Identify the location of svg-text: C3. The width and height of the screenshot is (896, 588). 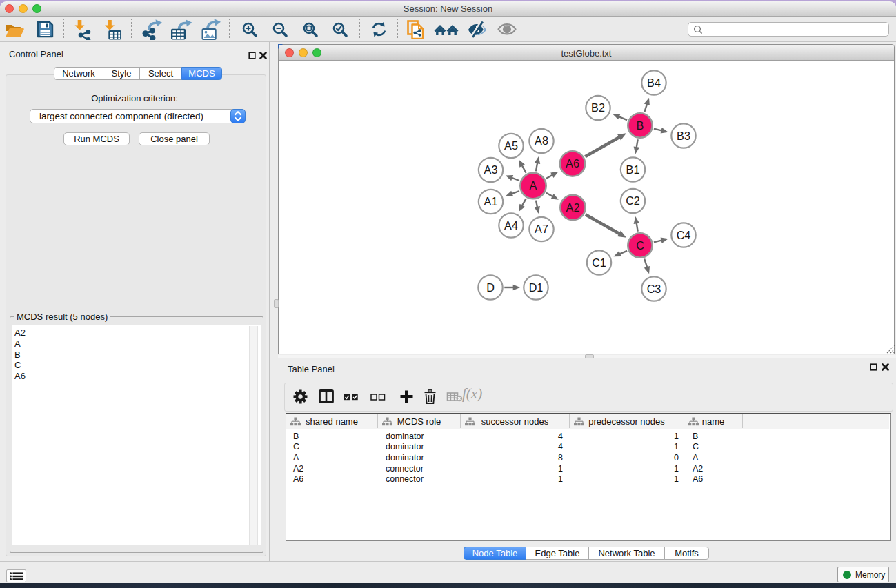
(654, 289).